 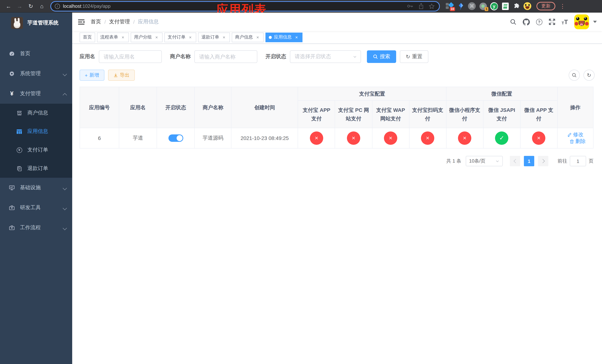 What do you see at coordinates (529, 161) in the screenshot?
I see `current-page-button: 1` at bounding box center [529, 161].